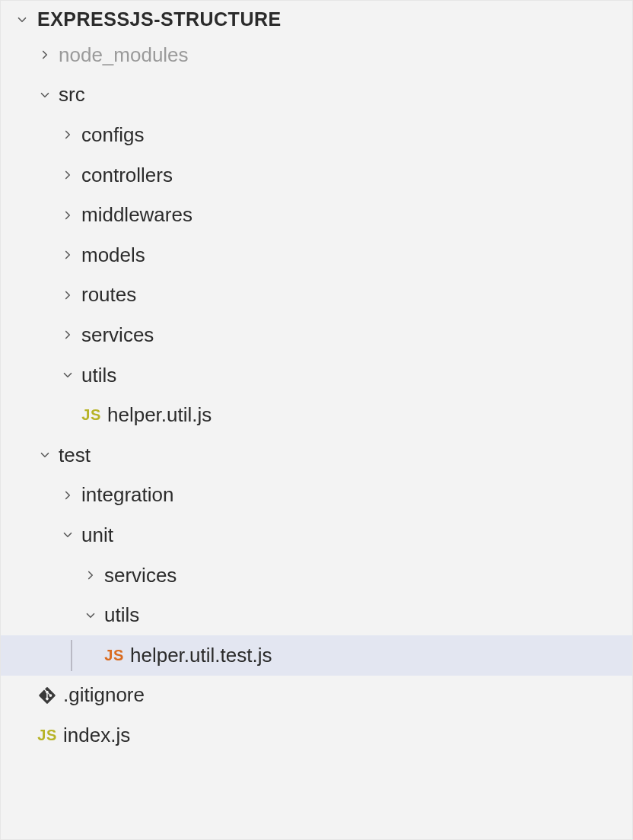  I want to click on tree-folder-middlewares: middlewares, so click(316, 215).